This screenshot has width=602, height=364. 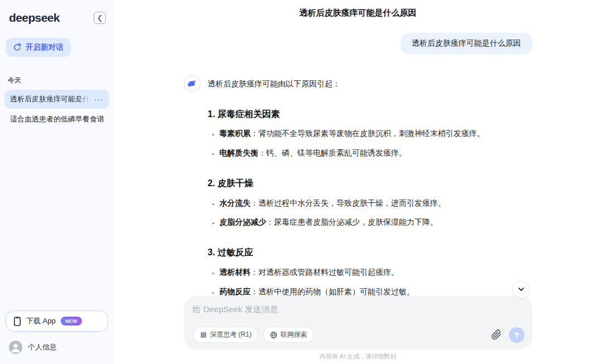 What do you see at coordinates (57, 350) in the screenshot?
I see `profile-button: 个人信息` at bounding box center [57, 350].